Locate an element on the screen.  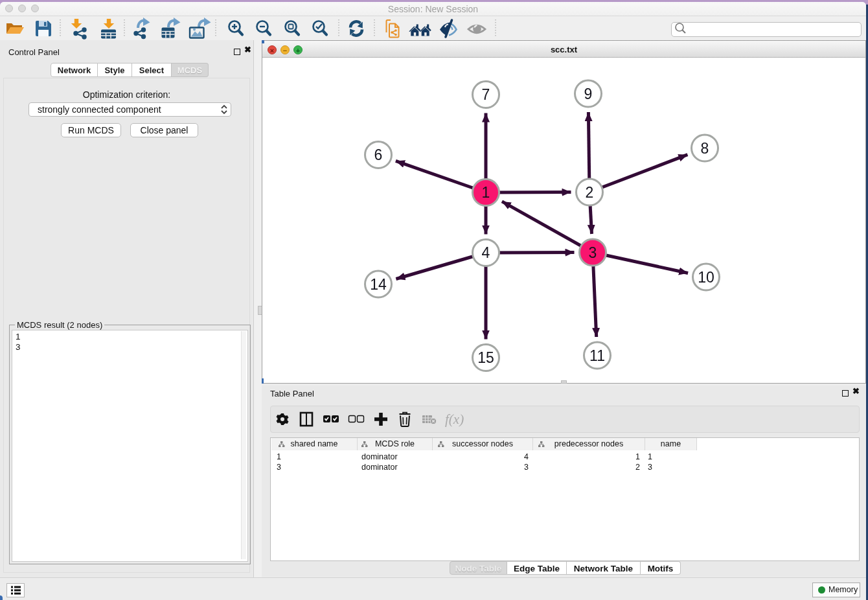
svg-text: 2 is located at coordinates (589, 192).